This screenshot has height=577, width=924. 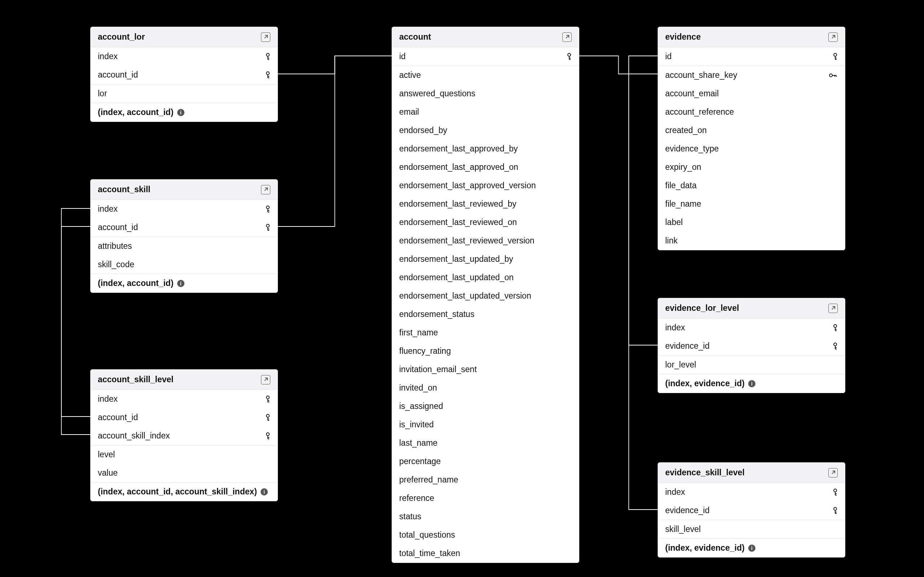 I want to click on column-row: skill_level, so click(x=751, y=529).